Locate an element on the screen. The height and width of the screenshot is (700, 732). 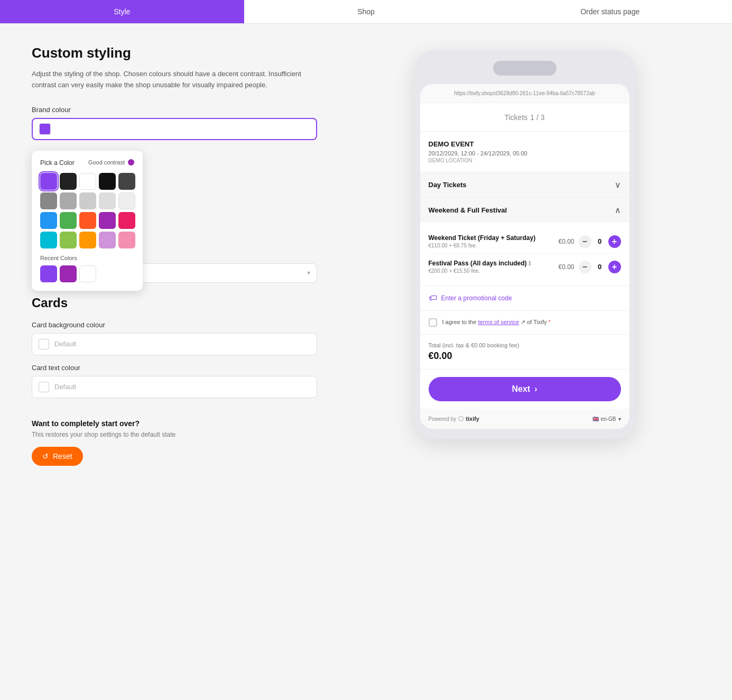
swatch-darkgray is located at coordinates (127, 181).